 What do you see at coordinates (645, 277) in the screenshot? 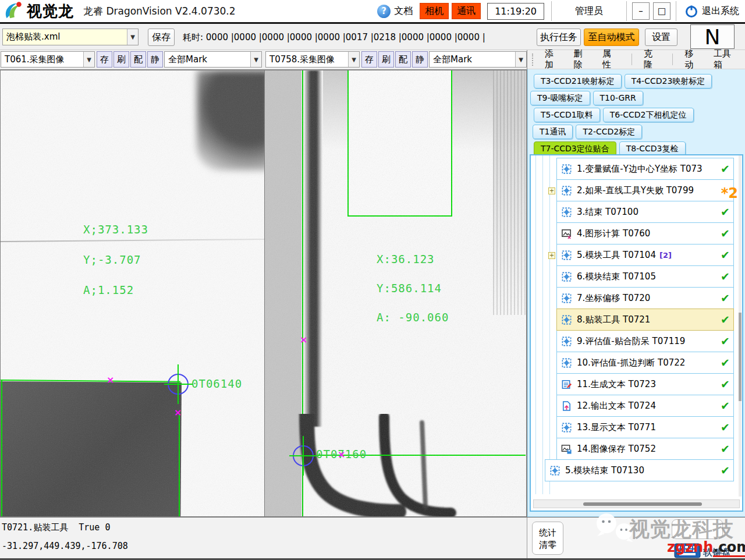
I see `task-list-item: 6.模块结束 T07105✔` at bounding box center [645, 277].